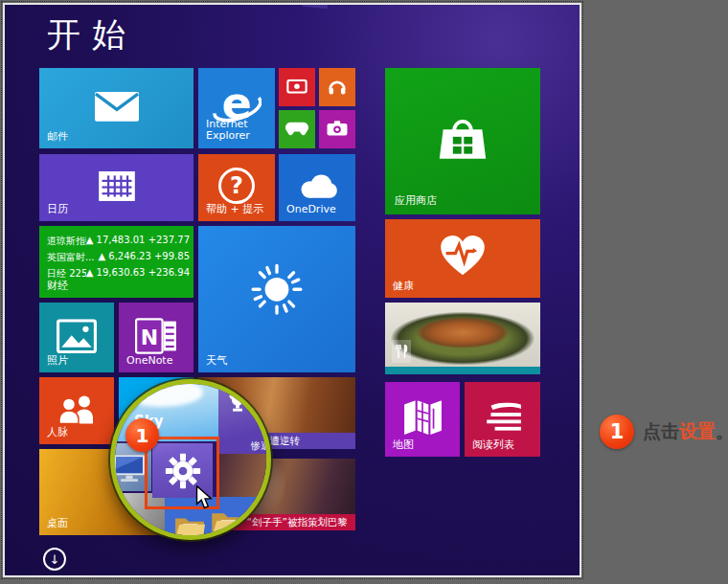 This screenshot has height=584, width=728. I want to click on svg-text: N, so click(149, 337).